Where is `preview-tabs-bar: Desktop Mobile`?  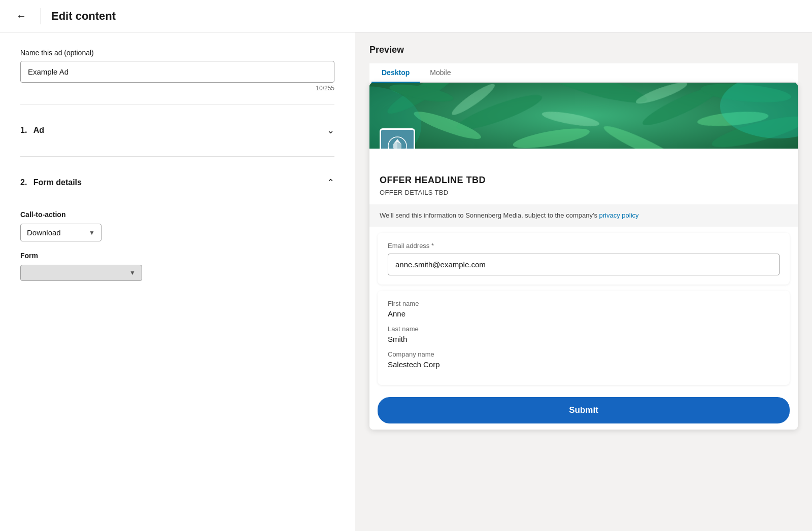
preview-tabs-bar: Desktop Mobile is located at coordinates (584, 73).